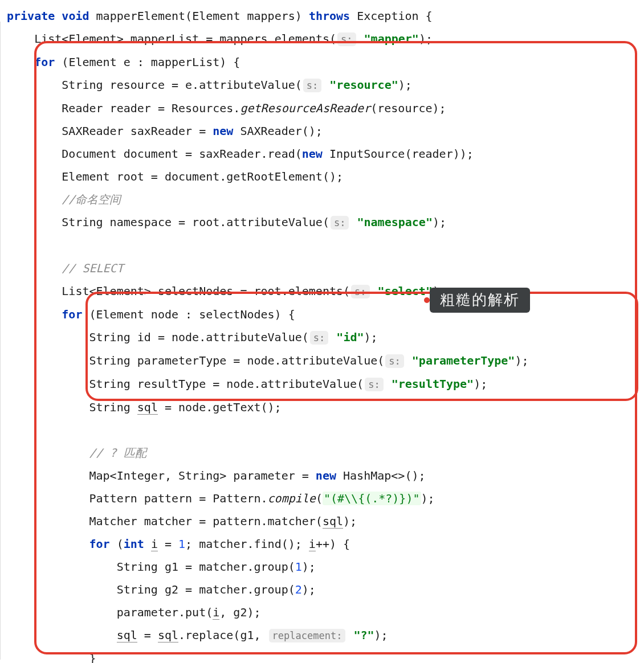  What do you see at coordinates (309, 361) in the screenshot?
I see `line-parametertype: String parameterType = node.attributeVal…` at bounding box center [309, 361].